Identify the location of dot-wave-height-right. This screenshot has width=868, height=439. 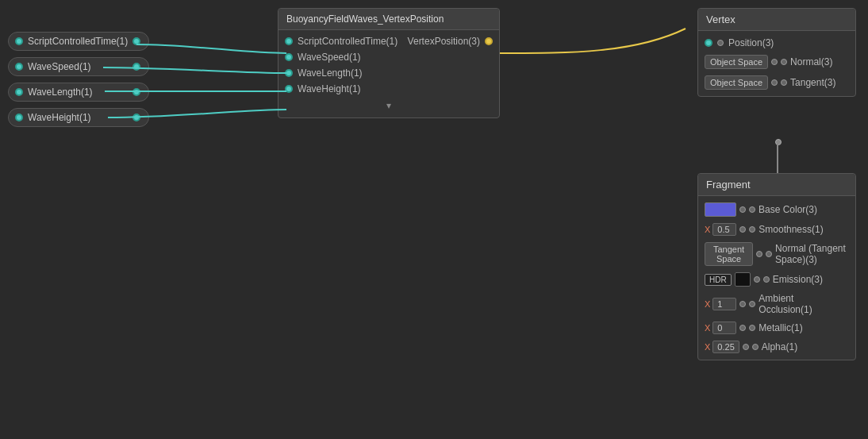
(136, 117).